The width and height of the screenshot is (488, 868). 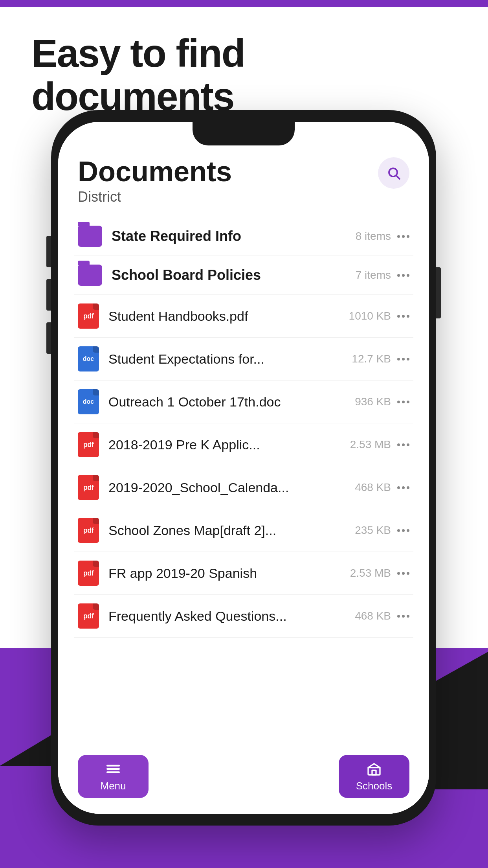 I want to click on schools-icon, so click(x=374, y=769).